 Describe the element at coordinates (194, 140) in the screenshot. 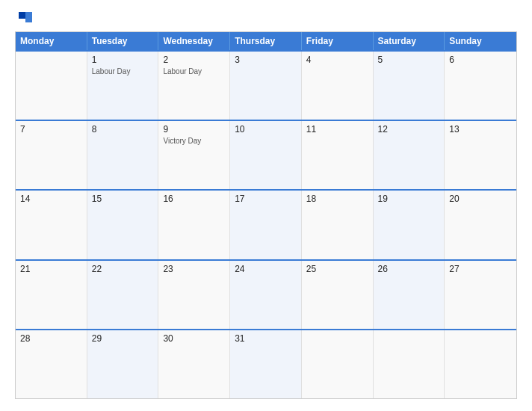

I see `holiday-label: Victory Day` at that location.